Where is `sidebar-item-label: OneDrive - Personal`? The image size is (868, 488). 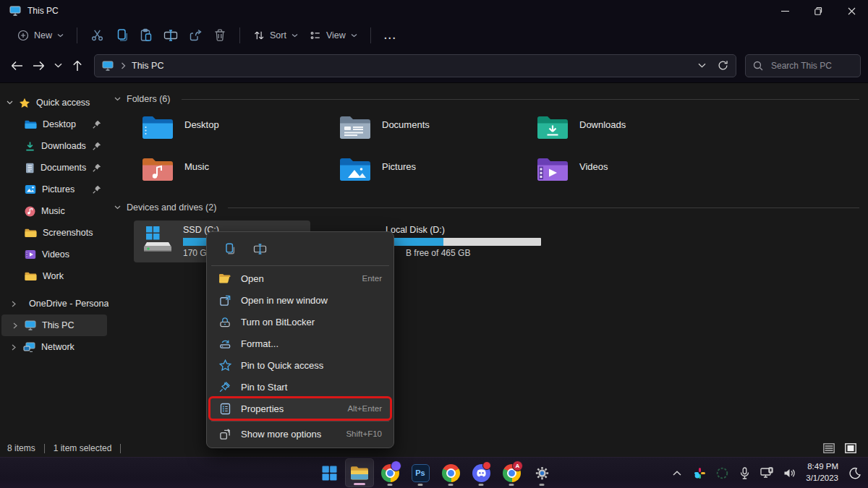
sidebar-item-label: OneDrive - Personal is located at coordinates (69, 304).